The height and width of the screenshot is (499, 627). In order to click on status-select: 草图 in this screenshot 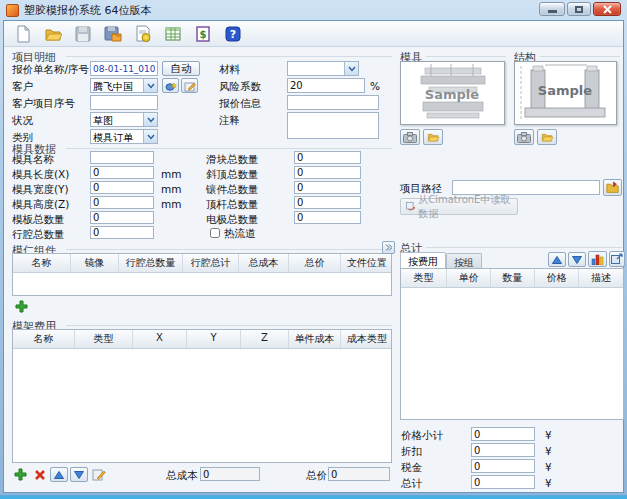, I will do `click(124, 120)`.